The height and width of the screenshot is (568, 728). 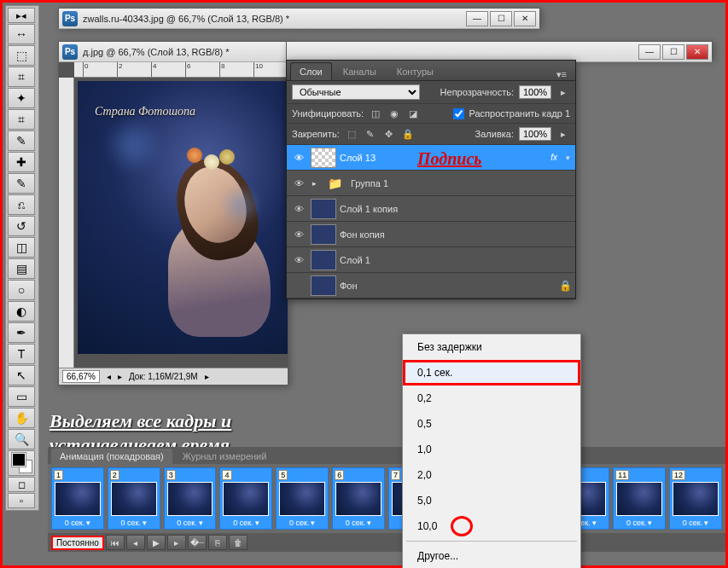 I want to click on animation-frame: 4 0 сек.▾, so click(x=246, y=498).